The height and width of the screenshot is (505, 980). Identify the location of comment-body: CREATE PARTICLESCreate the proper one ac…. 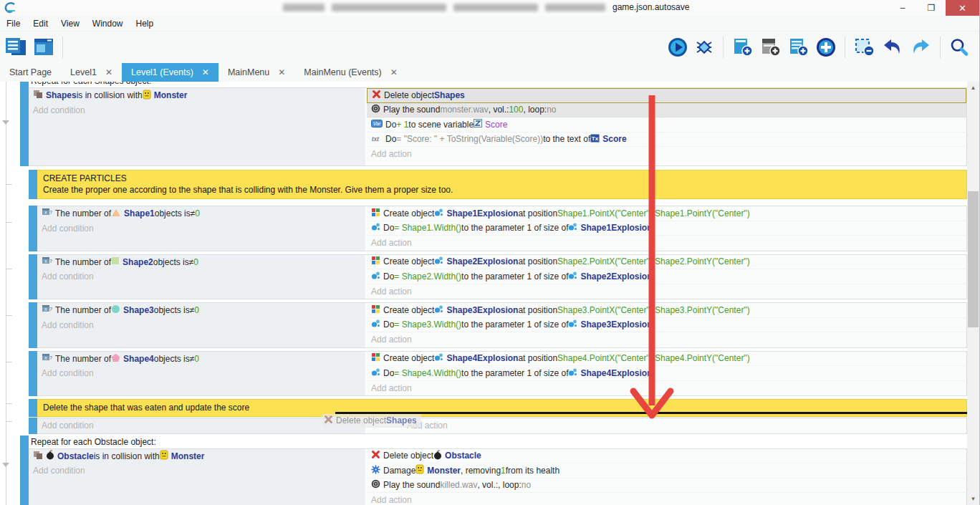
(502, 185).